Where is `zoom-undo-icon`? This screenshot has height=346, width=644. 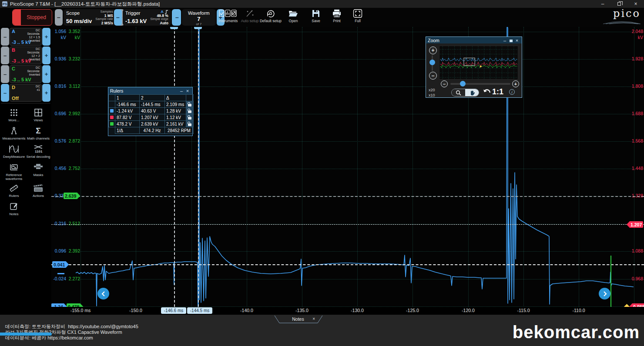
zoom-undo-icon is located at coordinates (487, 92).